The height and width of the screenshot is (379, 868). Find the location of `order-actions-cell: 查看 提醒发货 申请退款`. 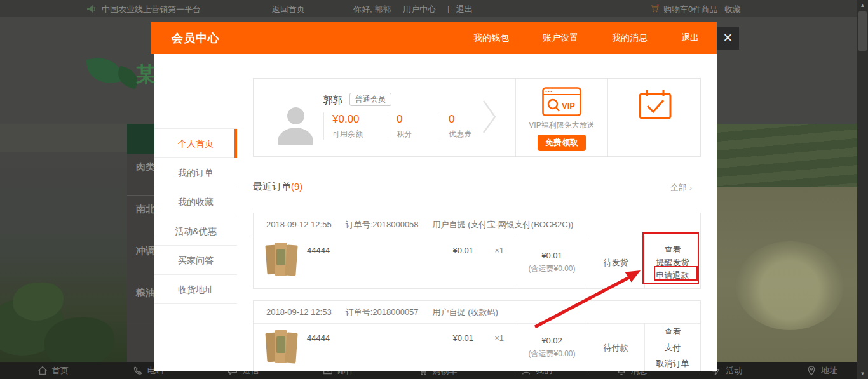

order-actions-cell: 查看 提醒发货 申请退款 is located at coordinates (672, 263).